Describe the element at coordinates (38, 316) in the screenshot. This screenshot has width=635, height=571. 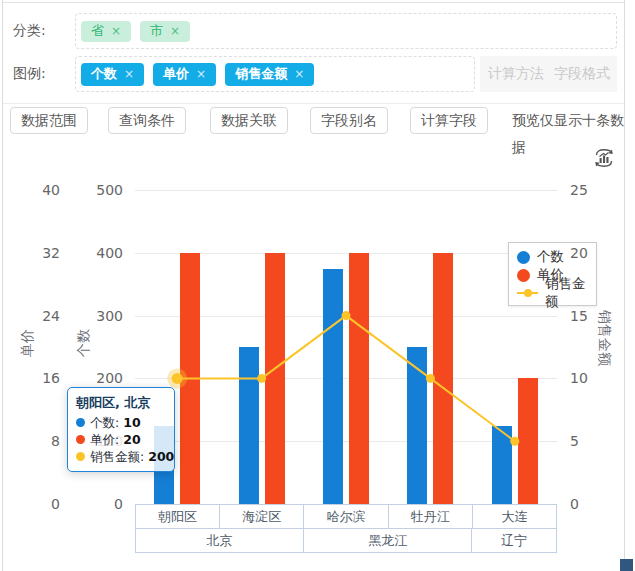
I see `axis-tick-label: 24` at that location.